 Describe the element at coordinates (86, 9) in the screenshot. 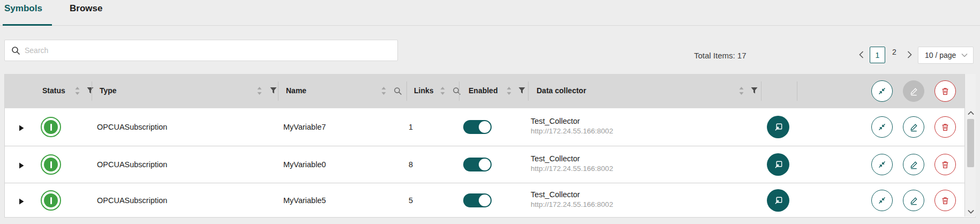

I see `tab-browse: Browse` at that location.